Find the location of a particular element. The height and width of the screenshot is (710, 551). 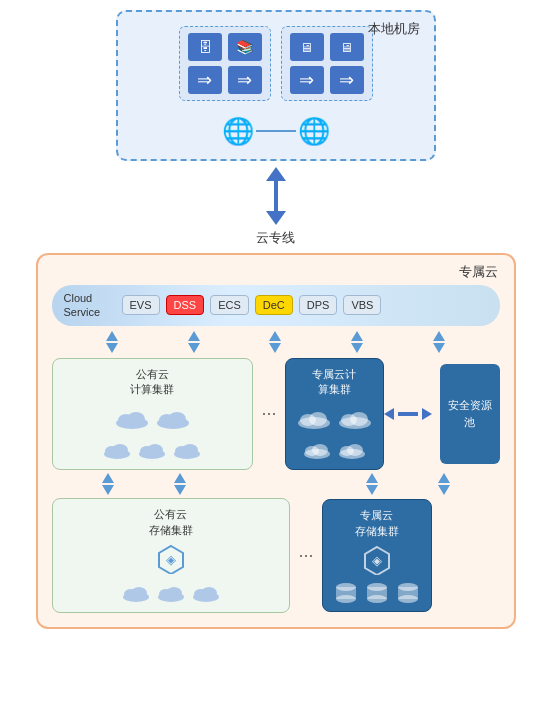

badge-dss: DSS is located at coordinates (186, 305).